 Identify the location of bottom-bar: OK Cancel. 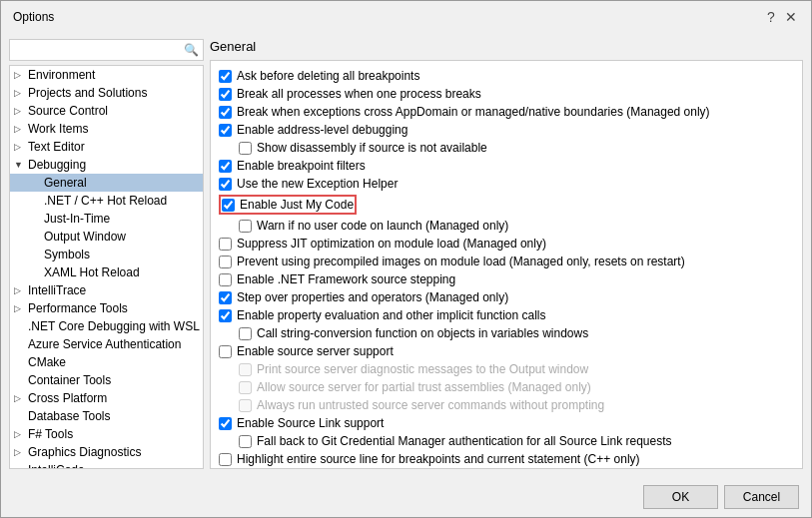
(406, 497).